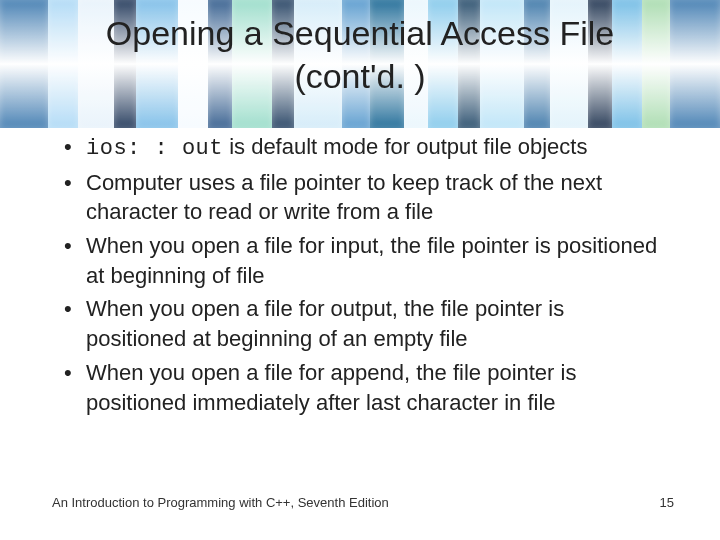 This screenshot has width=720, height=540. Describe the element at coordinates (365, 388) in the screenshot. I see `bullet-5: When you open a file for append, the fil…` at that location.